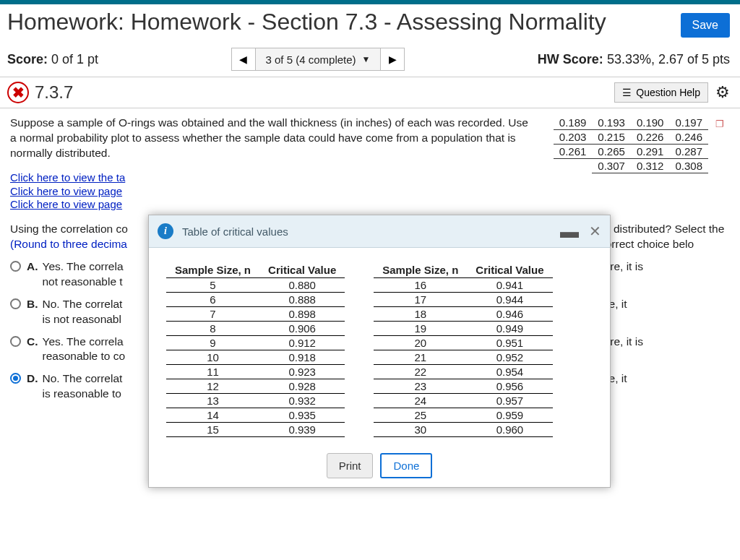  What do you see at coordinates (165, 231) in the screenshot?
I see `info-icon: i` at bounding box center [165, 231].